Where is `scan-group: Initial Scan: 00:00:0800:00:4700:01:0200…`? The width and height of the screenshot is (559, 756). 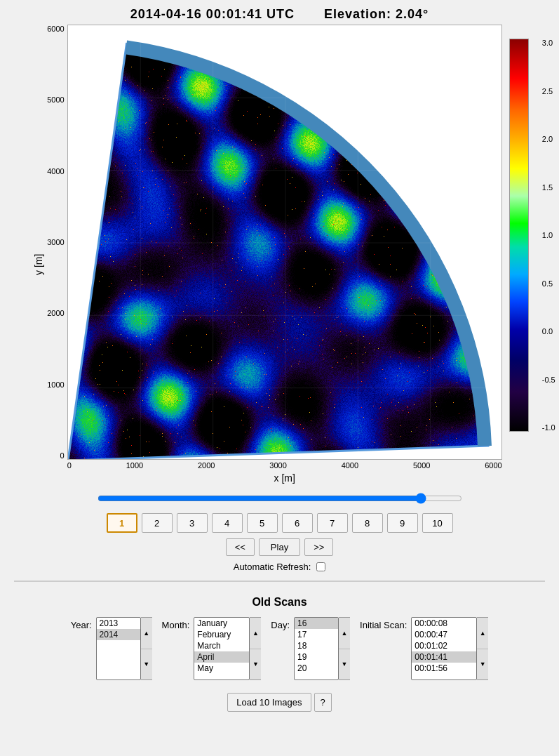 scan-group: Initial Scan: 00:00:0800:00:4700:01:0200… is located at coordinates (424, 649).